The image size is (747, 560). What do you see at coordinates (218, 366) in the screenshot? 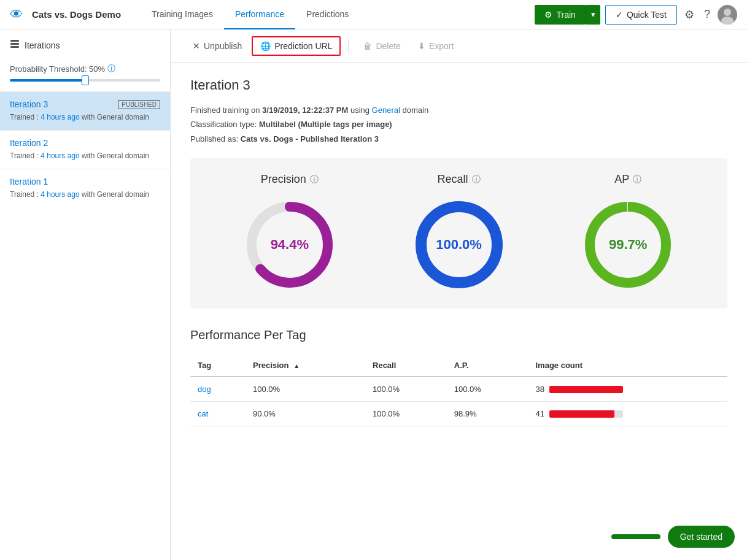
I see `col-tag: Tag` at bounding box center [218, 366].